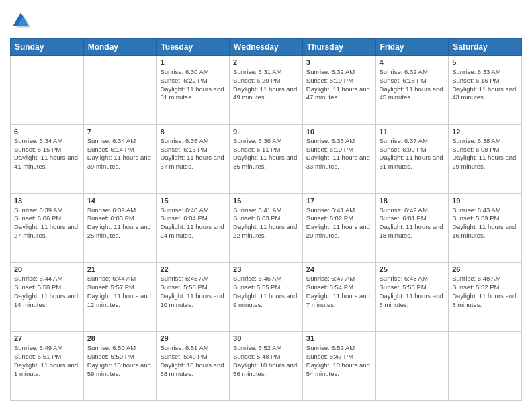 Image resolution: width=532 pixels, height=411 pixels. I want to click on cell-info: Sunrise: 6:32 AM Sunset: 6:18 PM Dayligh…, so click(412, 85).